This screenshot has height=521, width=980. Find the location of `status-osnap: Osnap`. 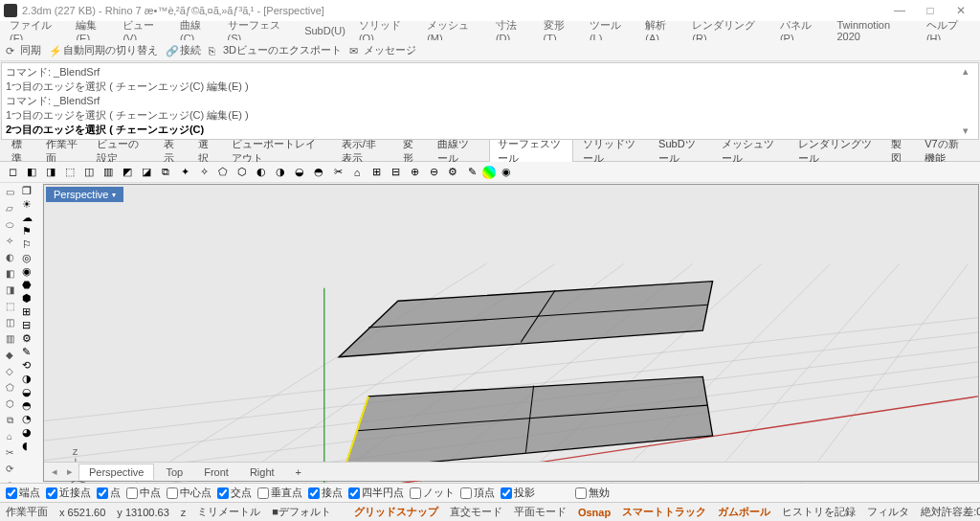

status-osnap: Osnap is located at coordinates (594, 512).